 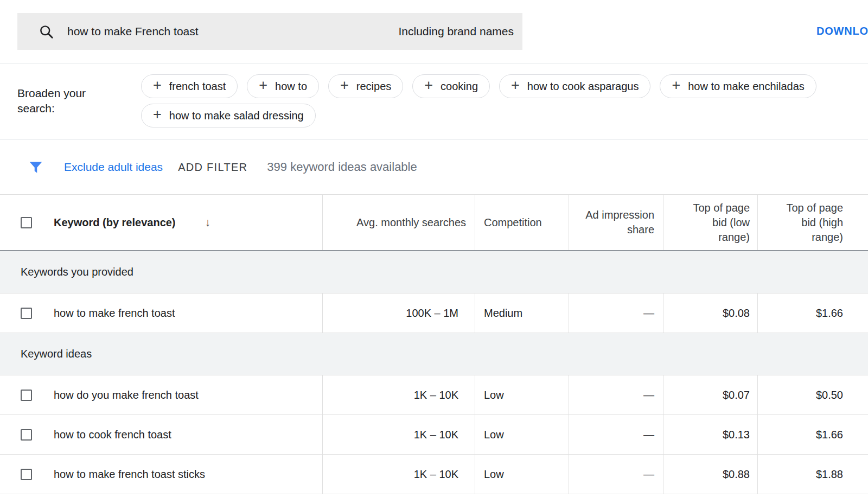 I want to click on chip-how-to-cook-asparagus: + how to cook asparagus, so click(x=575, y=86).